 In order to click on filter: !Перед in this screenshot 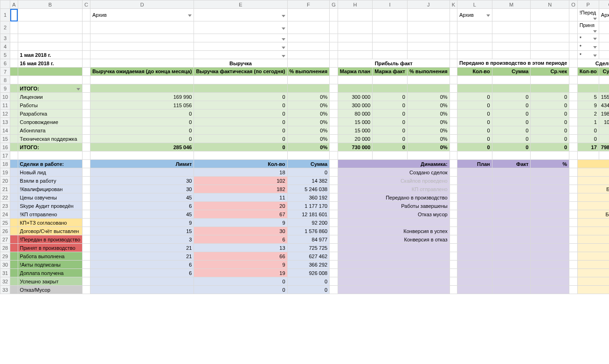, I will do `click(588, 15)`.